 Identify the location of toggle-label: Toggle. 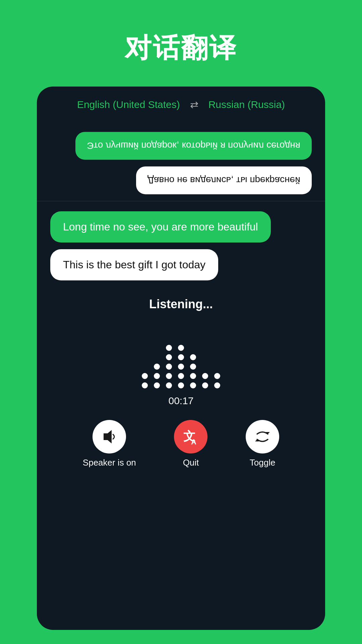
(263, 463).